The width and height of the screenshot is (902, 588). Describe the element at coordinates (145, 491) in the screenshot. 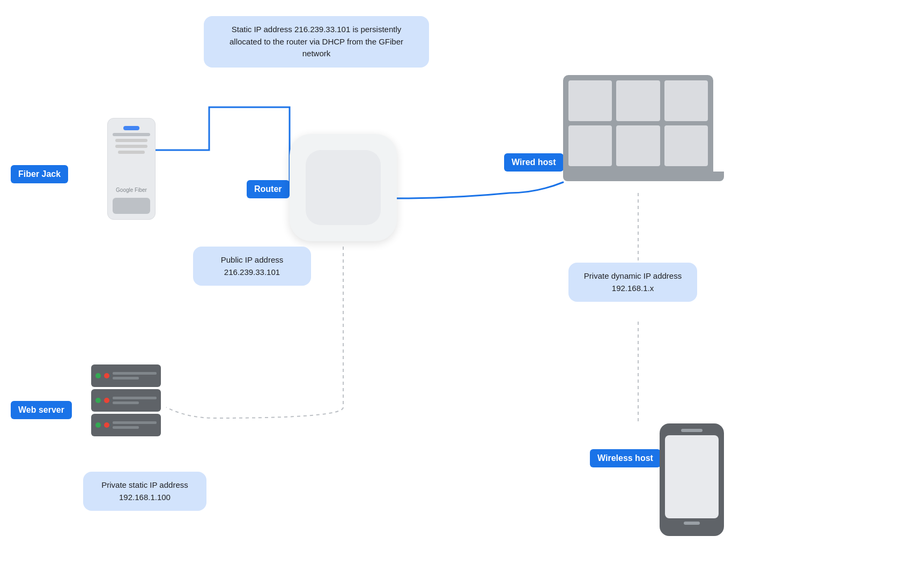

I see `private-static-ip-text: Private static IP address 192.168.1.100` at that location.